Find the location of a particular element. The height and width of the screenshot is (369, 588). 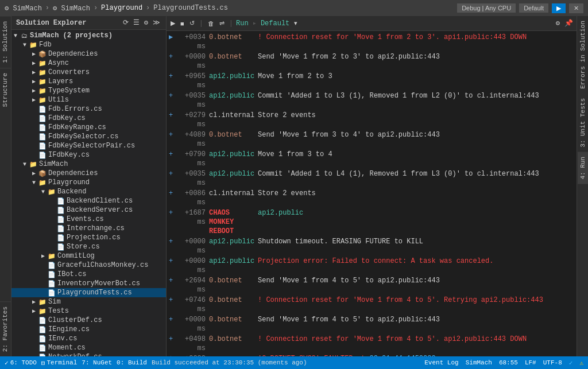

config-dropdown-btn: ▾ is located at coordinates (296, 23).